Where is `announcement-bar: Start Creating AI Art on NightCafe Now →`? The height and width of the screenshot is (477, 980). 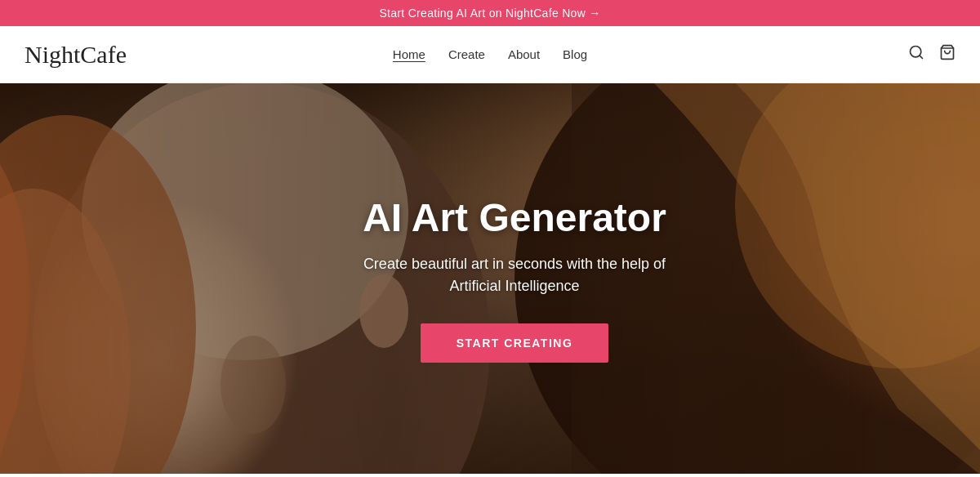 announcement-bar: Start Creating AI Art on NightCafe Now → is located at coordinates (490, 13).